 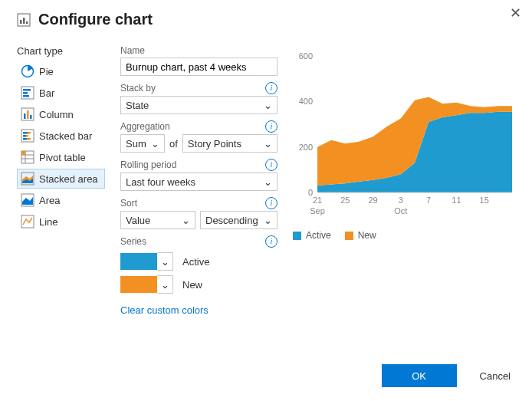 What do you see at coordinates (196, 262) in the screenshot?
I see `series-name: Active` at bounding box center [196, 262].